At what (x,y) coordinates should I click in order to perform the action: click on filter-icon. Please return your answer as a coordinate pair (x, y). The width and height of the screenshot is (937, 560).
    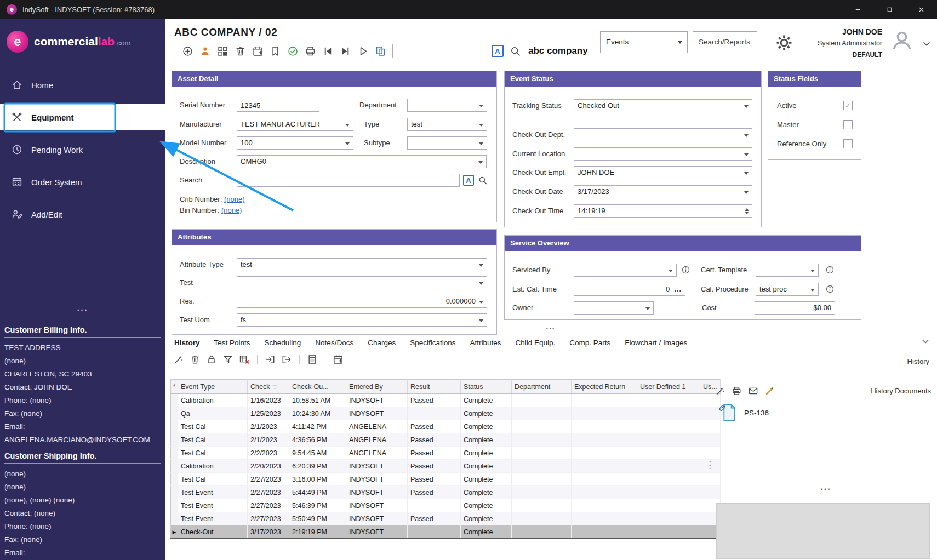
    Looking at the image, I should click on (228, 359).